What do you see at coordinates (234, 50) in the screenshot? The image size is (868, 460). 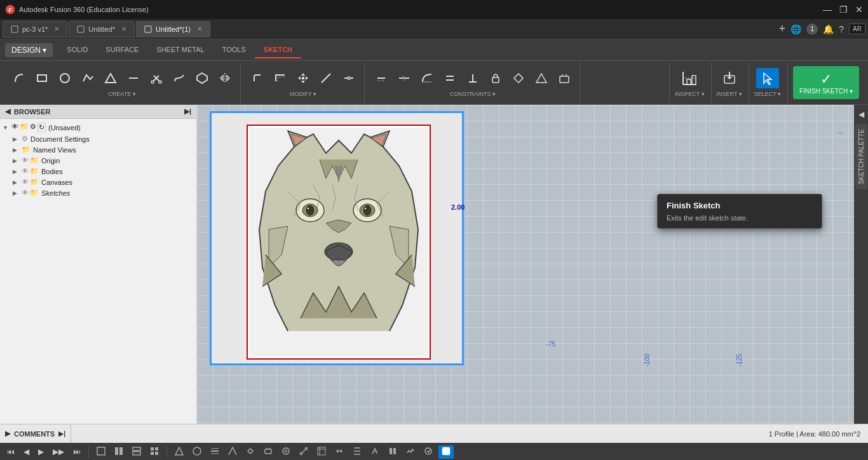 I see `module-tab-tools: TOOLS` at bounding box center [234, 50].